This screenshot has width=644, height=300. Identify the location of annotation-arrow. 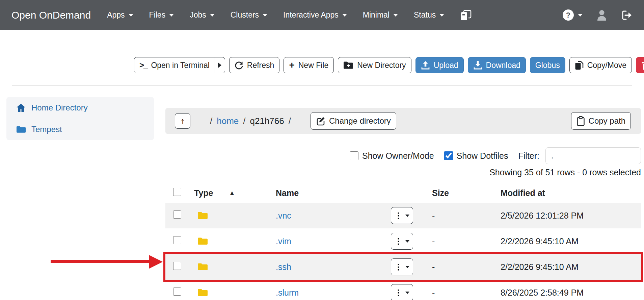
(100, 261).